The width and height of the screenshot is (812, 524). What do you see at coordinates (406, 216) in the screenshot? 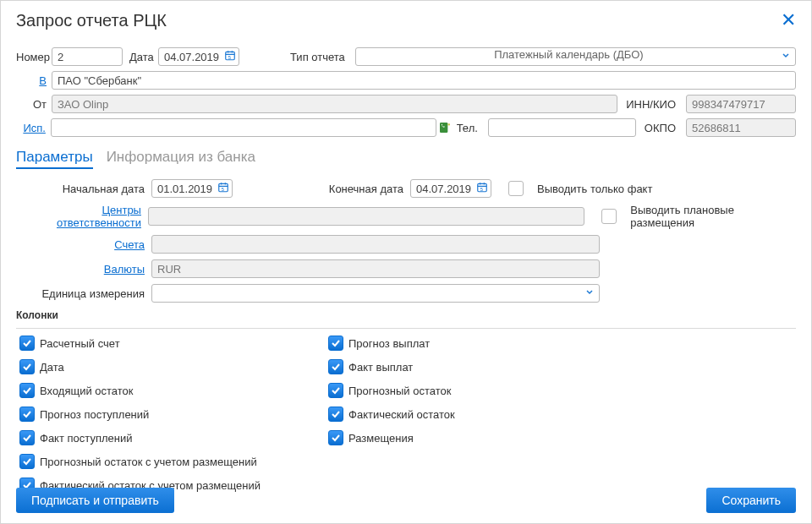
I see `row-resp-centers: Центры ответственности Выводить плановые…` at bounding box center [406, 216].